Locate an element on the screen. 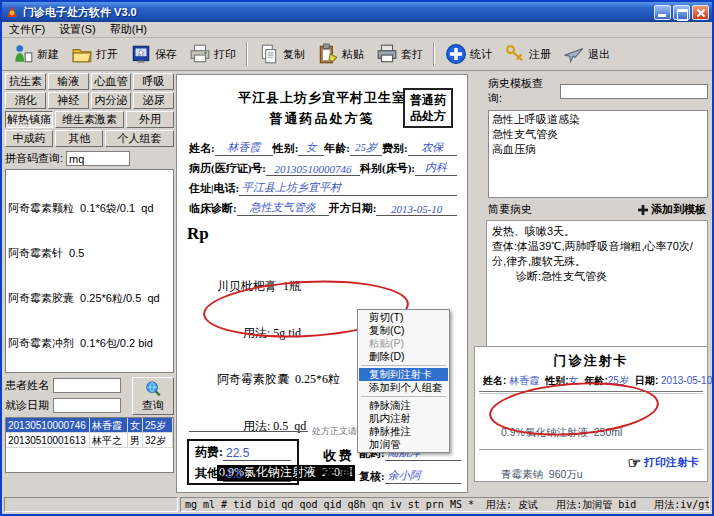 This screenshot has height=516, width=714. search-globe-icon is located at coordinates (153, 389).